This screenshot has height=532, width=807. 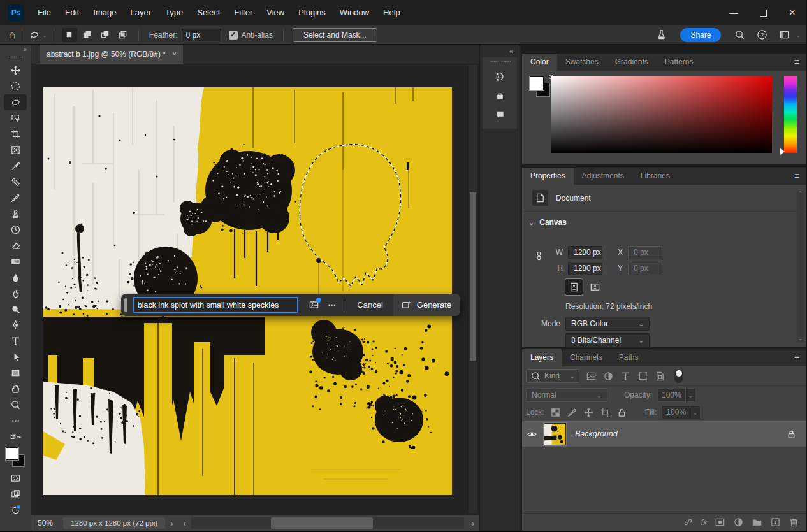 What do you see at coordinates (500, 115) in the screenshot?
I see `comments-panel-button` at bounding box center [500, 115].